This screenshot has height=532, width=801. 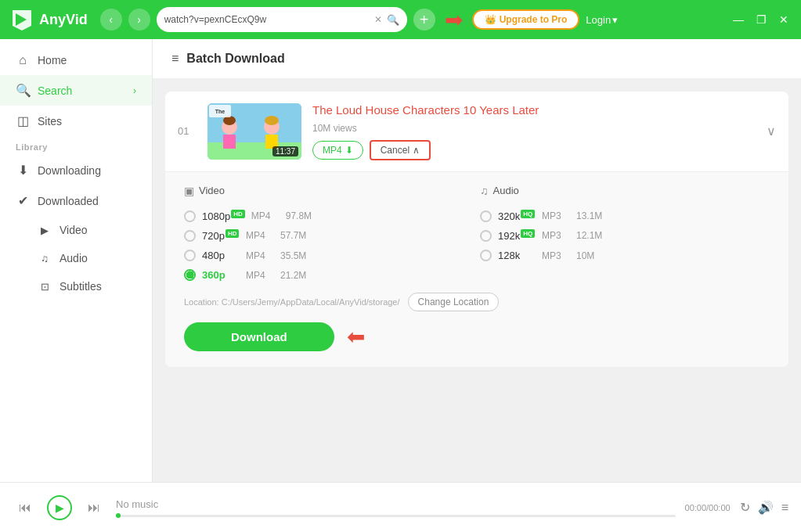 I want to click on progress-fill, so click(x=118, y=516).